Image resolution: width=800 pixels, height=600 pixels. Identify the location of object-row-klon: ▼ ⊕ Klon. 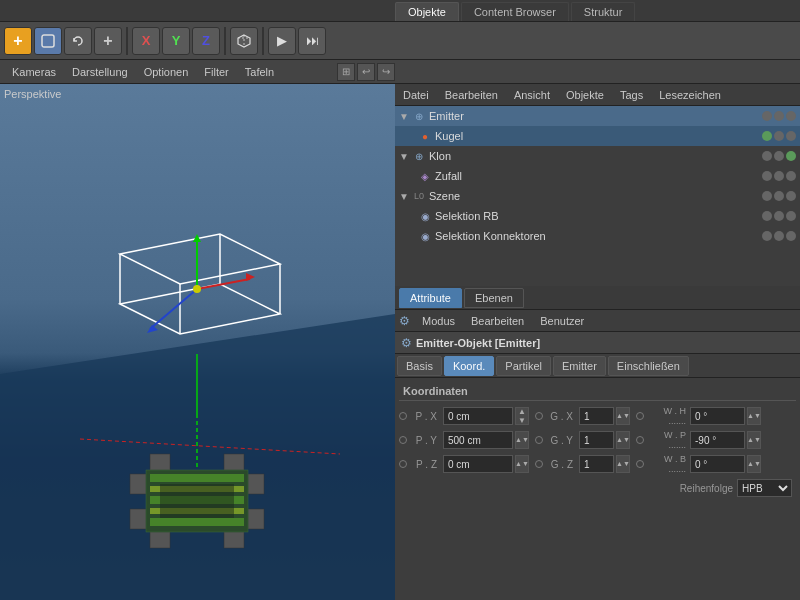
(598, 156).